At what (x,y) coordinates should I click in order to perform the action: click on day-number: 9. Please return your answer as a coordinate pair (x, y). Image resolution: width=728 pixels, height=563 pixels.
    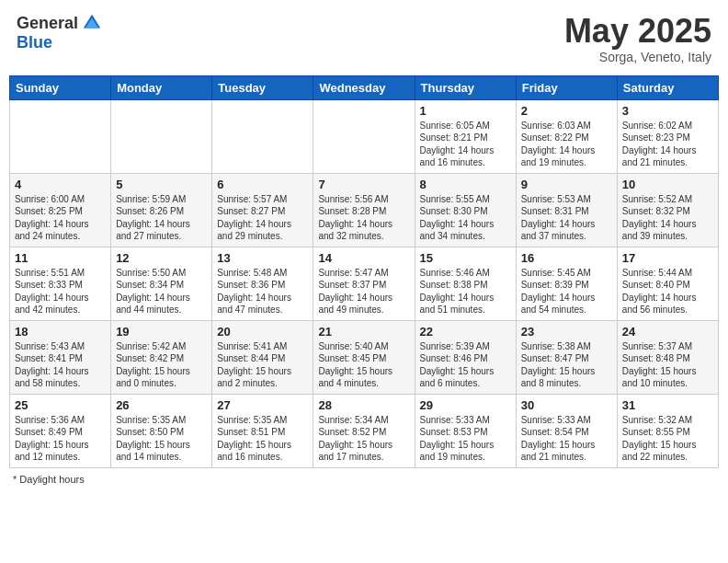
    Looking at the image, I should click on (566, 184).